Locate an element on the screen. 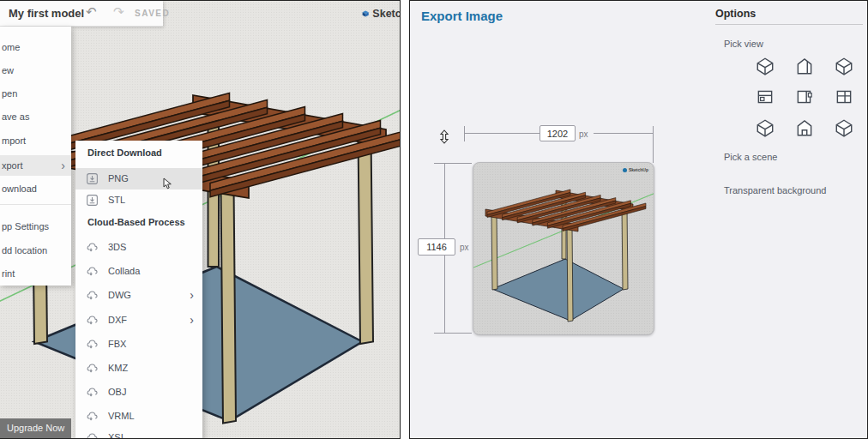  sketchup-logo-text: SketchUp is located at coordinates (386, 14).